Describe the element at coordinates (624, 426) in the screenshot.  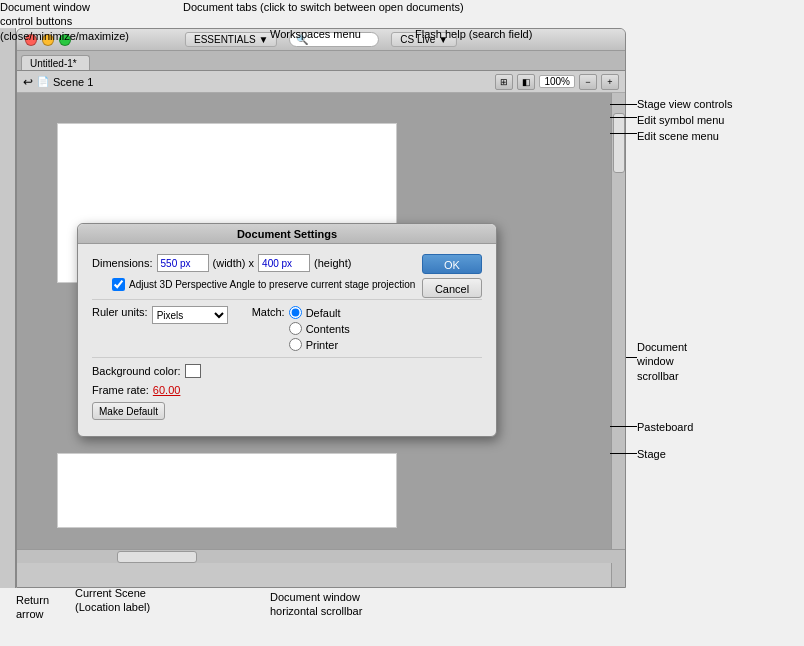
I see `ann-line-pasteboard` at that location.